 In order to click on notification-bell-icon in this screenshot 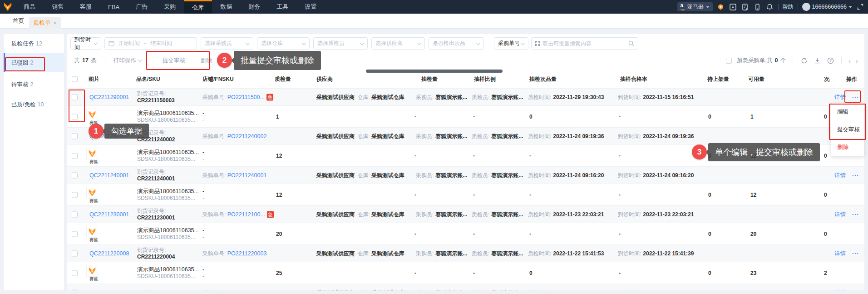, I will do `click(770, 7)`.